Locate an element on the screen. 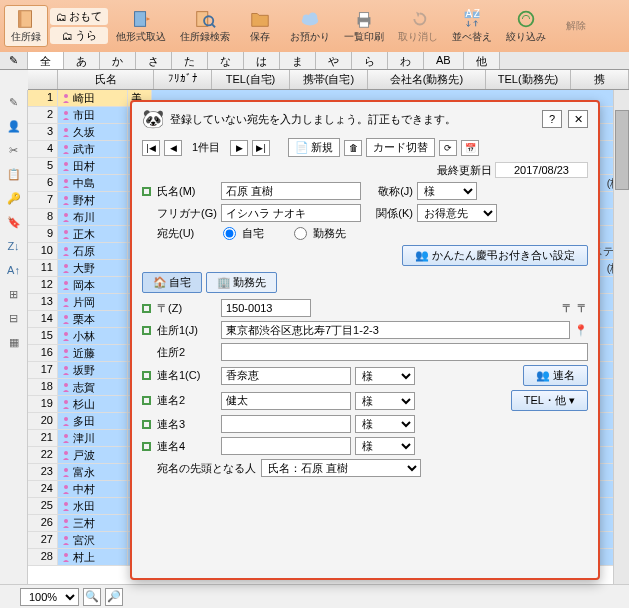  zoom-out-button: 🔍 is located at coordinates (92, 597).